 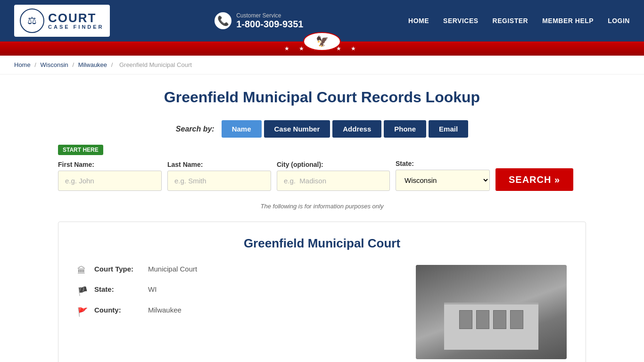 What do you see at coordinates (83, 312) in the screenshot?
I see `pennant-icon: 🚩` at bounding box center [83, 312].